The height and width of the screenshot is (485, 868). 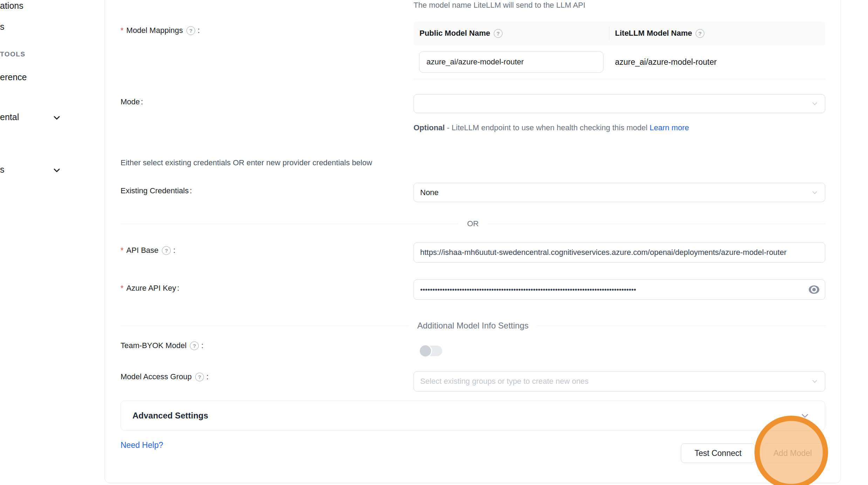 What do you see at coordinates (654, 33) in the screenshot?
I see `column-header-litellm-model-name: LiteLLM Model Name` at bounding box center [654, 33].